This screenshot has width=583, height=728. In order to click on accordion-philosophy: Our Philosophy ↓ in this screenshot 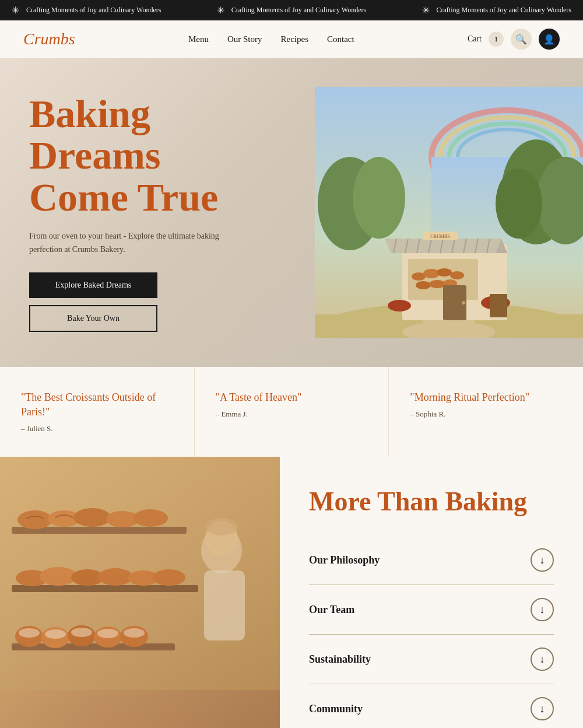, I will do `click(431, 560)`.